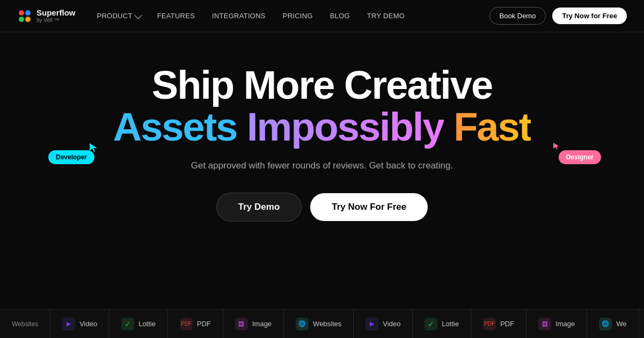  I want to click on nav-try-demo: TRY DEMO, so click(386, 16).